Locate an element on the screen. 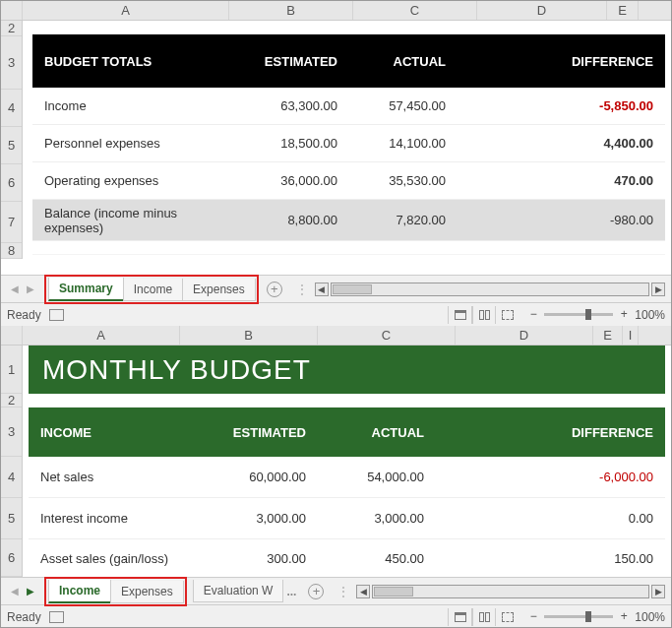 This screenshot has height=628, width=672. sheet-tab-strip: ◀▶ Summary Income Expenses + ⋮ ◀ ▶ is located at coordinates (336, 288).